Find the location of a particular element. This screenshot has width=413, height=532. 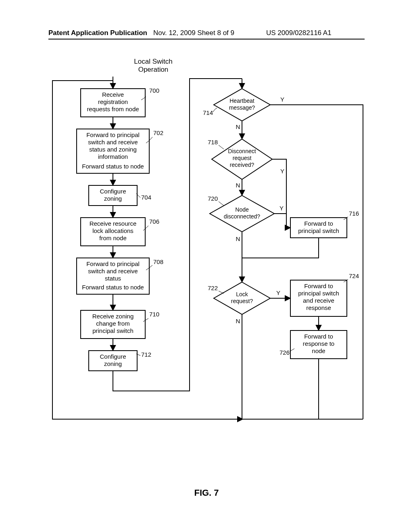

svg-text: from node is located at coordinates (113, 238).